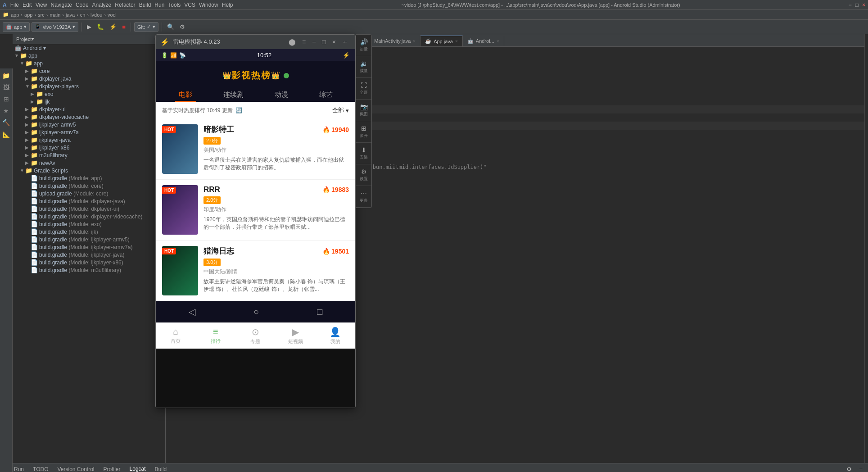 The height and width of the screenshot is (472, 868). Describe the element at coordinates (89, 140) in the screenshot. I see `tree-item-ijkplayer-java: ▶ 📁 ijkplayer-java` at that location.